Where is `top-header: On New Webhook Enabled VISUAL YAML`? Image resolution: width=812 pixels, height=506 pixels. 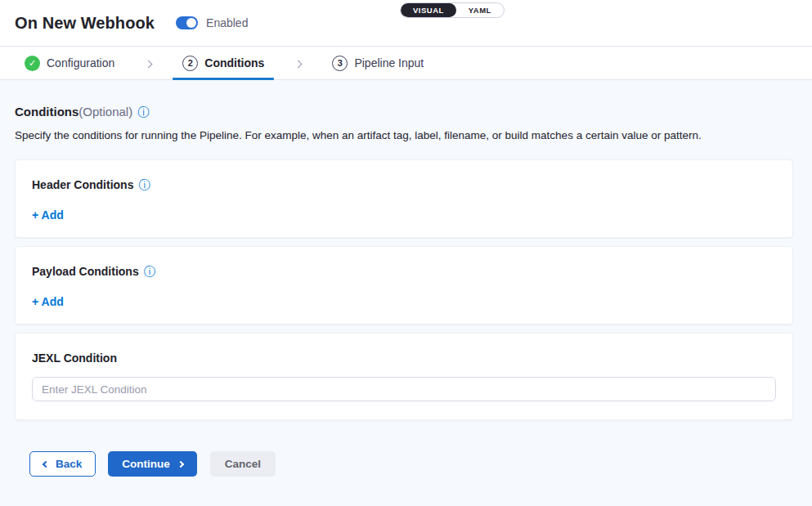 top-header: On New Webhook Enabled VISUAL YAML is located at coordinates (406, 23).